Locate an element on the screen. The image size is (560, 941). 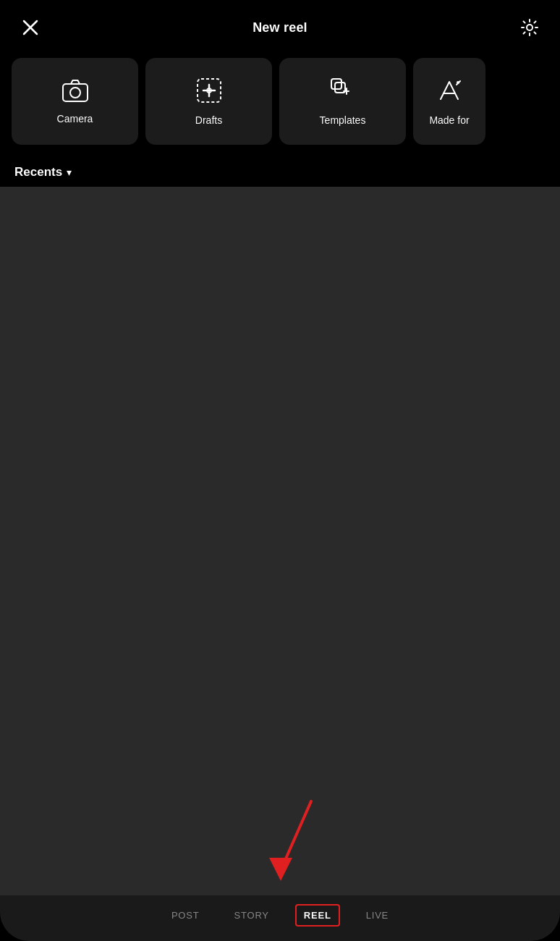
page-title: New reel is located at coordinates (280, 28).